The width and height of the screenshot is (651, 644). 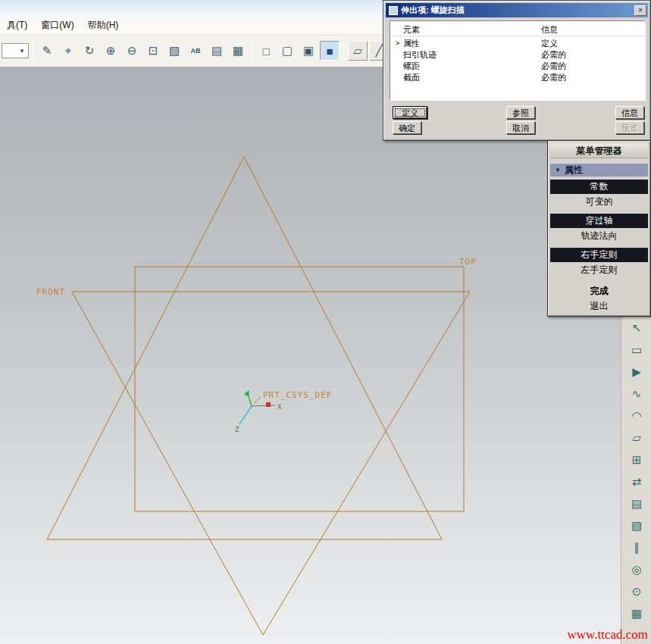 What do you see at coordinates (630, 112) in the screenshot?
I see `info-button: 信息` at bounding box center [630, 112].